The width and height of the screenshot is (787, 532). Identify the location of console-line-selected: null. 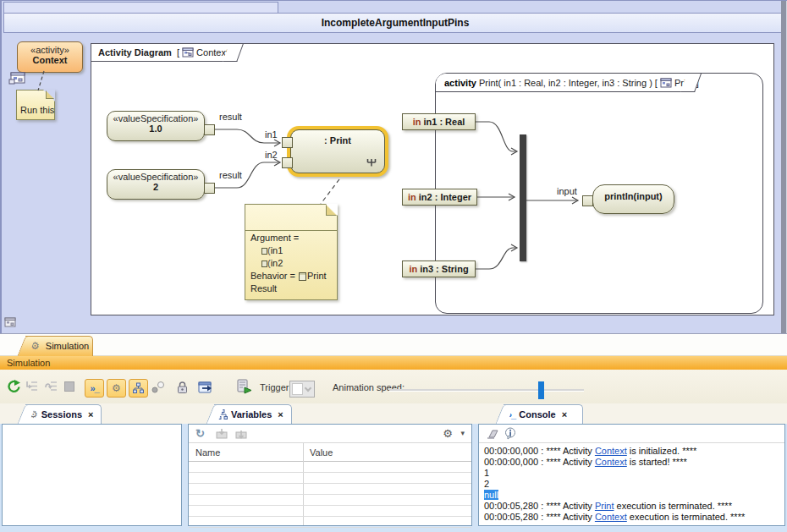
(634, 496).